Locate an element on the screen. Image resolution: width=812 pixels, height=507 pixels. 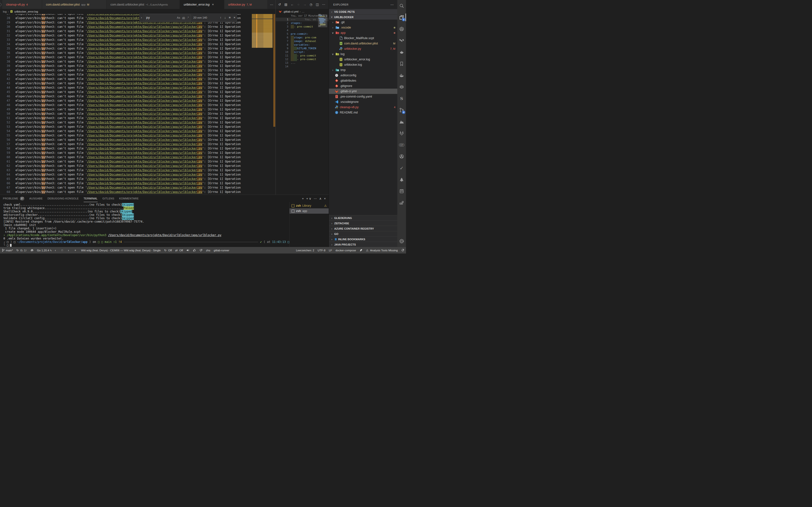
minimap-right is located at coordinates (323, 41).